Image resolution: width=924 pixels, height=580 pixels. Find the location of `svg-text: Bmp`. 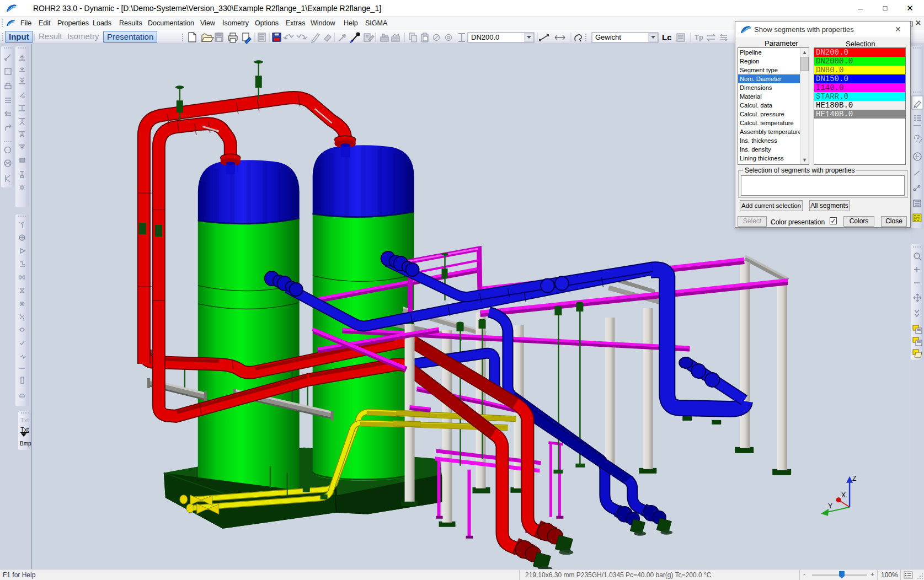

svg-text: Bmp is located at coordinates (25, 443).